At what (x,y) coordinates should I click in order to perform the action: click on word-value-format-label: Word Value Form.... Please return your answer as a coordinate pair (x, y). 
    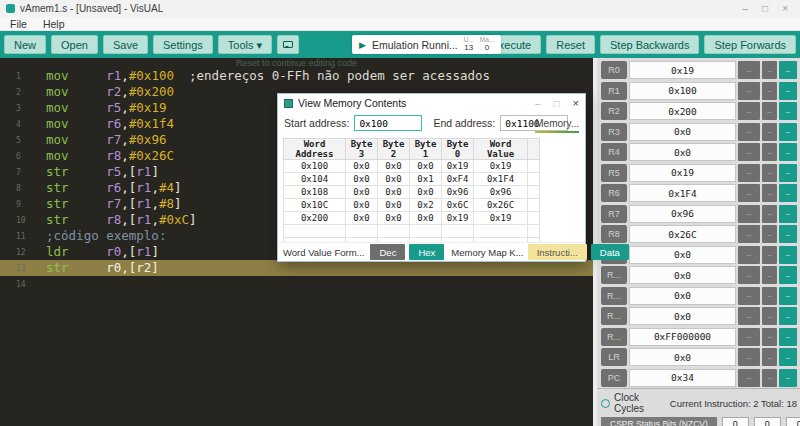
    Looking at the image, I should click on (324, 252).